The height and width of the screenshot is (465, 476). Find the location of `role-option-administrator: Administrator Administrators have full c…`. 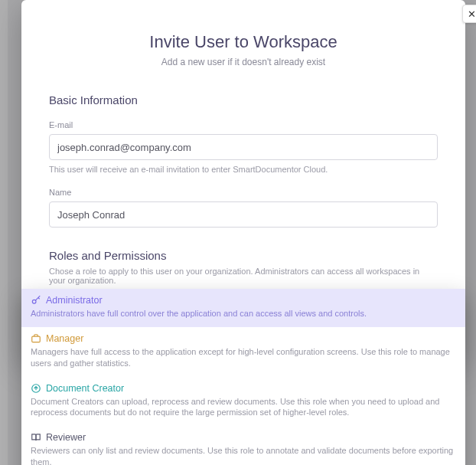

role-option-administrator: Administrator Administrators have full c… is located at coordinates (243, 308).